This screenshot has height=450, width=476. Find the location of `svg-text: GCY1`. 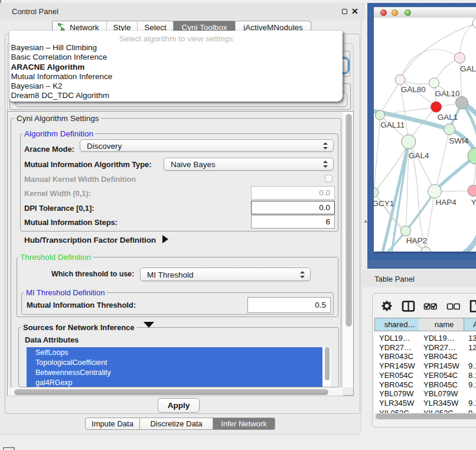

svg-text: GCY1 is located at coordinates (384, 203).